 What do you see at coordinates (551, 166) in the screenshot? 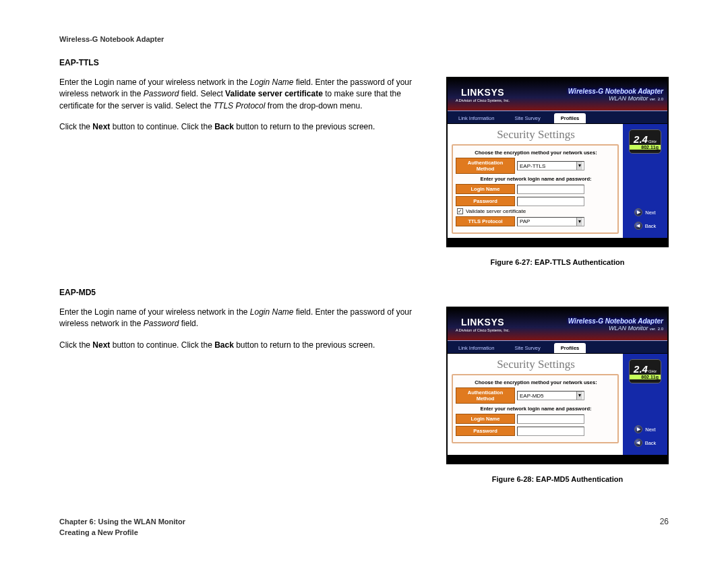
I see `auth-method-select: EAP-TTLS` at bounding box center [551, 166].